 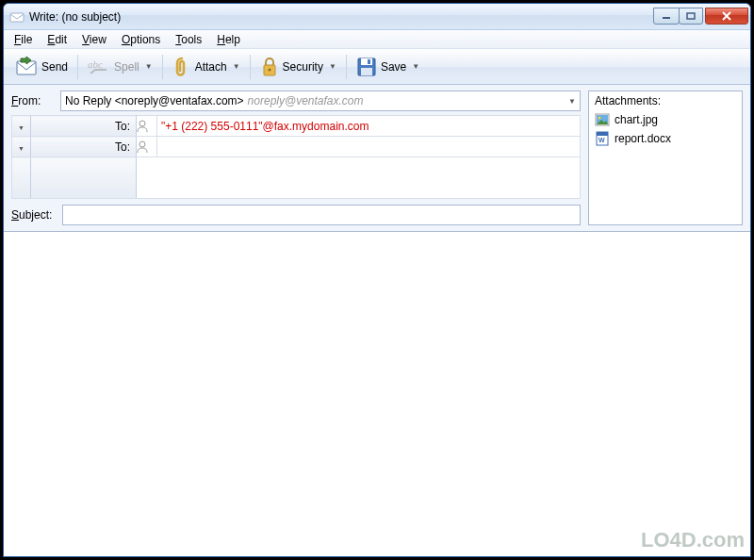 I want to click on maximize-button, so click(x=691, y=16).